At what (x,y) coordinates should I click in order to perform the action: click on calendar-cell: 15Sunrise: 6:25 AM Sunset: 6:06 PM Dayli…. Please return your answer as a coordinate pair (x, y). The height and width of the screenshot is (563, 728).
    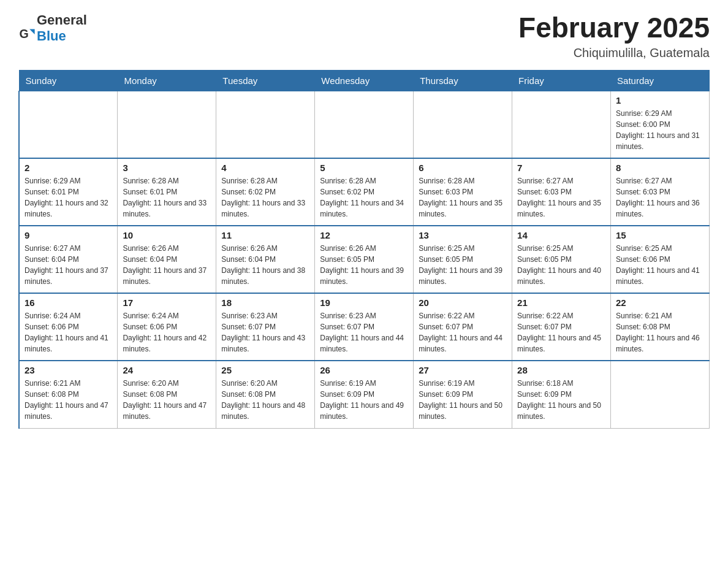
    Looking at the image, I should click on (661, 259).